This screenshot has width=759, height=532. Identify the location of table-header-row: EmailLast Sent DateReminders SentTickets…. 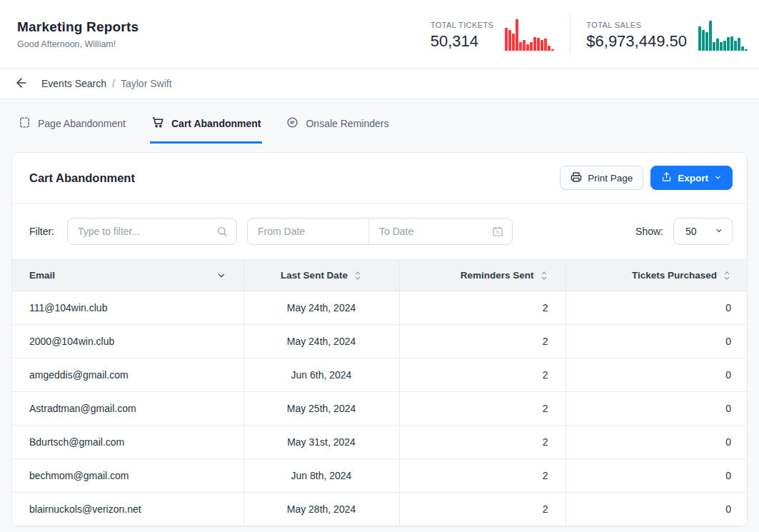
(380, 276).